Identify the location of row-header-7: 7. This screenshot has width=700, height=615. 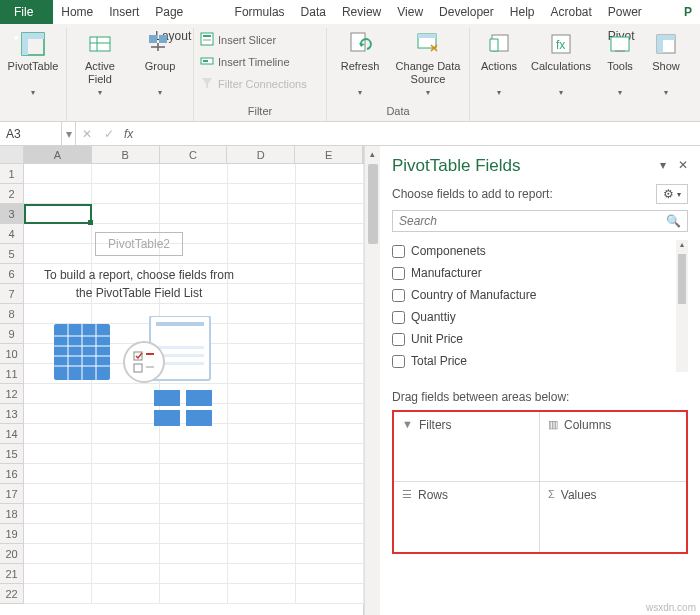
(12, 294).